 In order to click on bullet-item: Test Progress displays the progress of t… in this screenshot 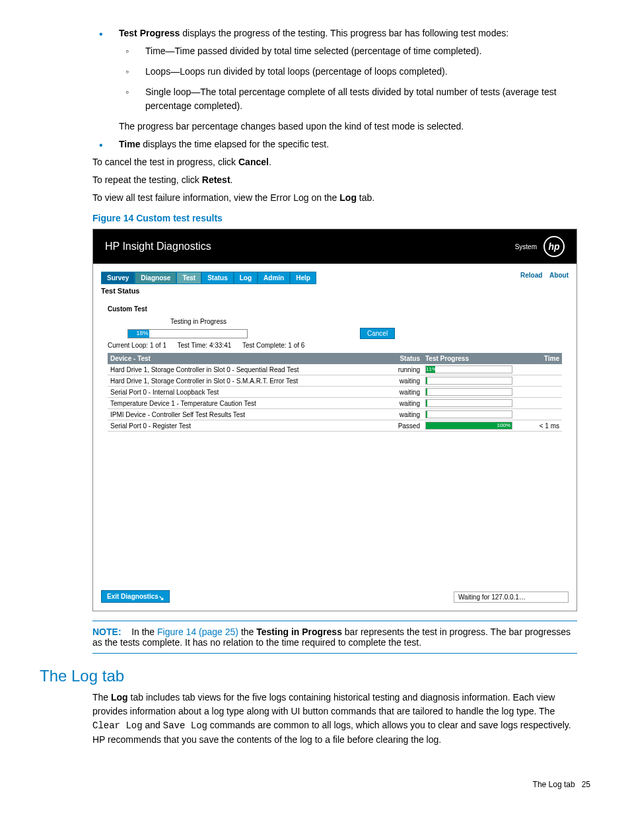, I will do `click(335, 80)`.